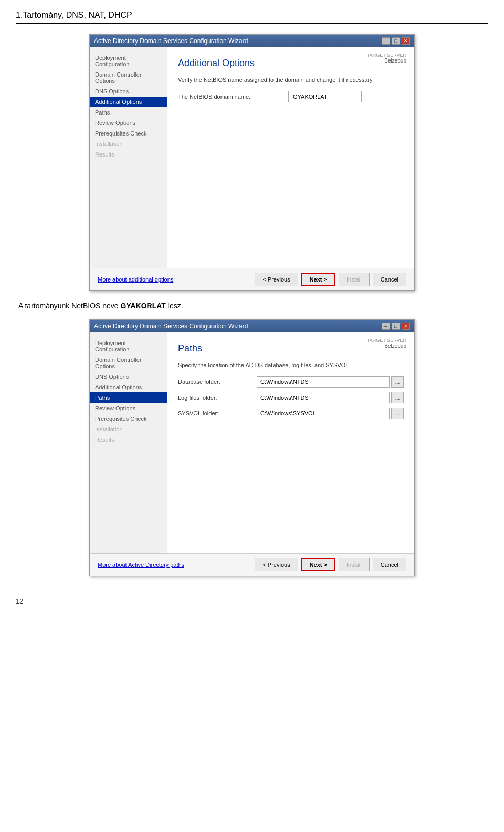  Describe the element at coordinates (390, 279) in the screenshot. I see `cancel-button-1: Cancel` at that location.